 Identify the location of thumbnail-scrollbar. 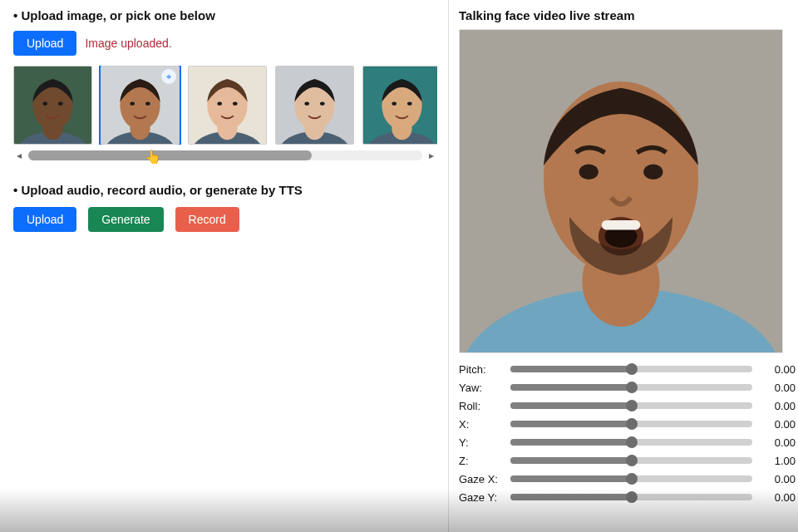
(225, 155).